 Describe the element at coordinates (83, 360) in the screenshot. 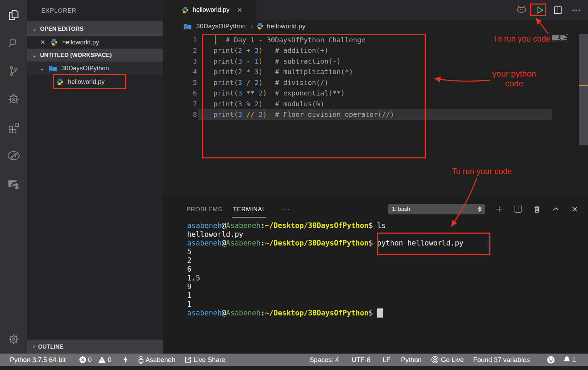

I see `error-icon` at that location.